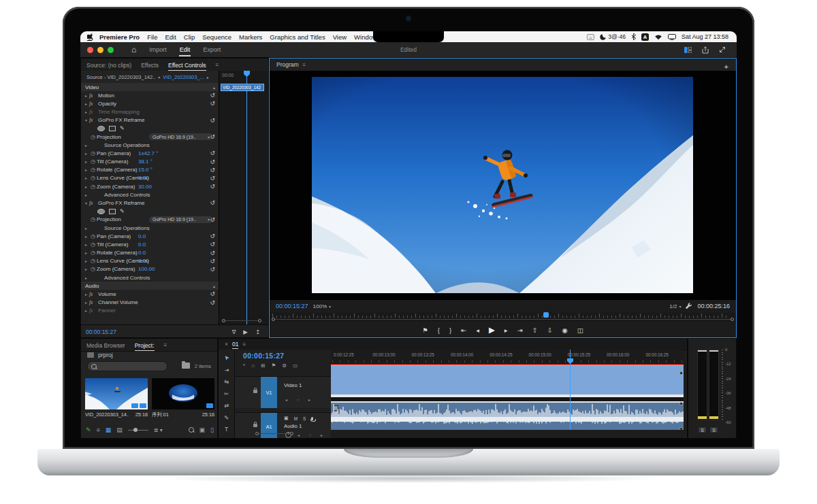  Describe the element at coordinates (146, 162) in the screenshot. I see `param-value: 38.1 °` at that location.